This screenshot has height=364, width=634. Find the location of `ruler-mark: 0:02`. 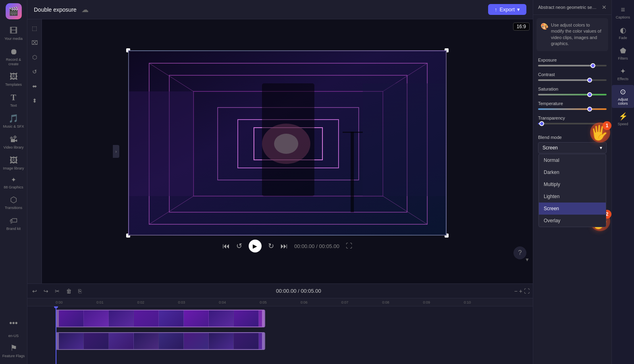

ruler-mark: 0:02 is located at coordinates (158, 302).